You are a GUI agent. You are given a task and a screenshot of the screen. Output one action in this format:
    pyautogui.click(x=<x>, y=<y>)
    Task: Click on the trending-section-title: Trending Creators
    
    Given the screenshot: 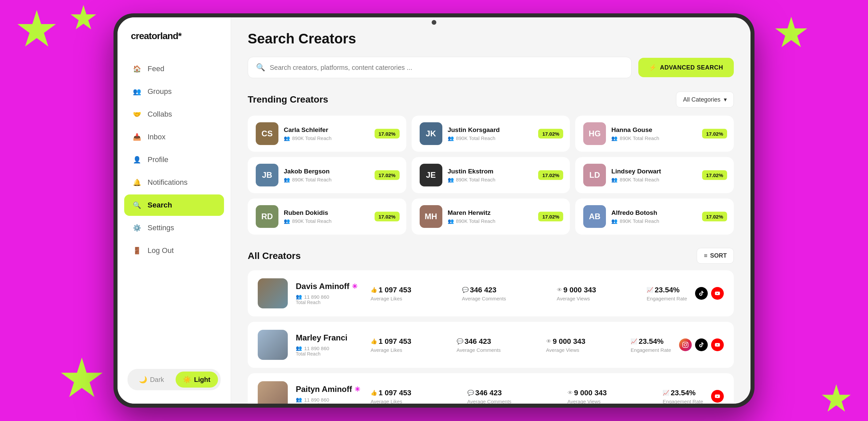 What is the action you would take?
    pyautogui.click(x=288, y=100)
    